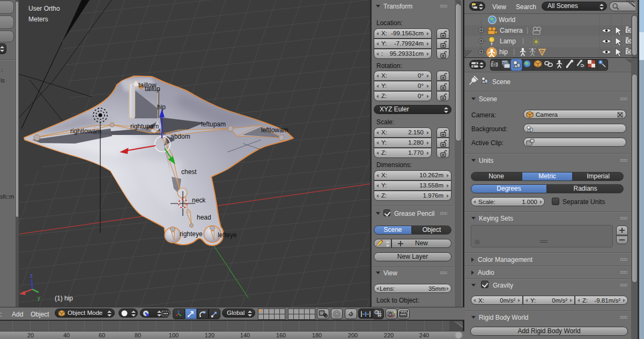 Image resolution: width=644 pixels, height=339 pixels. I want to click on svg-text: leftlowam, so click(275, 130).